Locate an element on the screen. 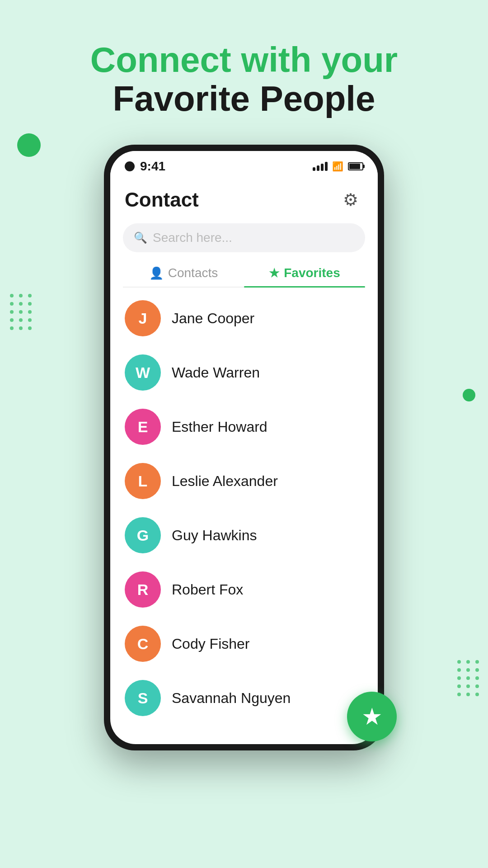 The image size is (488, 868). search-bar: 🔍 Search here... is located at coordinates (244, 238).